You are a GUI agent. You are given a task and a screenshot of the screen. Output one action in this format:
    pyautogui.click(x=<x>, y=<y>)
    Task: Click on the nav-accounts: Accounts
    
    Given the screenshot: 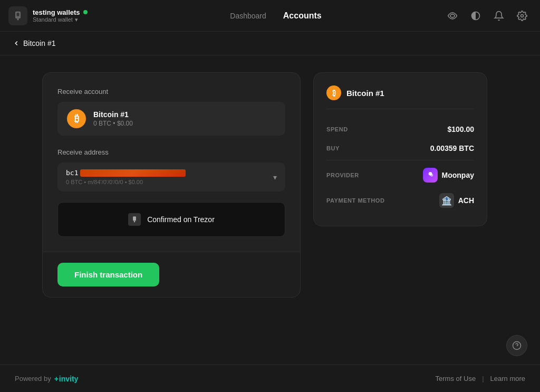 What is the action you would take?
    pyautogui.click(x=303, y=16)
    